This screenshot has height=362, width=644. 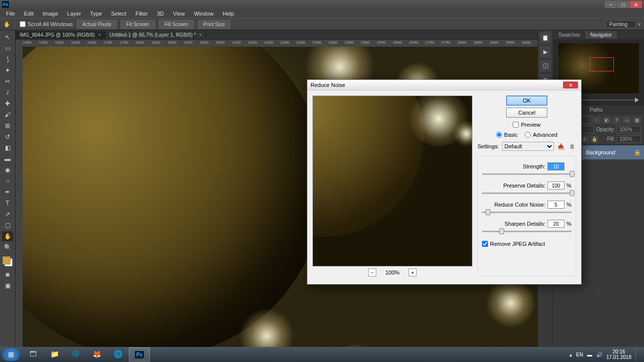 What do you see at coordinates (8, 59) in the screenshot?
I see `lasso-tool: ⟆` at bounding box center [8, 59].